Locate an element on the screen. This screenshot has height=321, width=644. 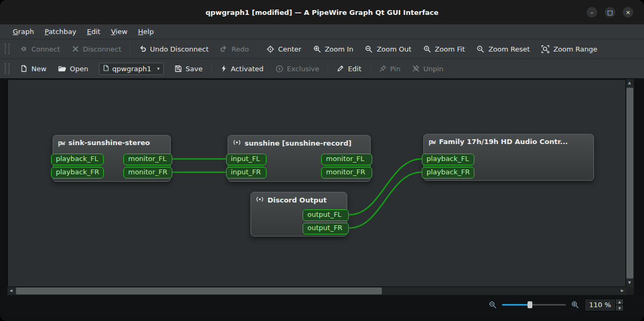
node-discord-output: Discord Output output_FL output_FR is located at coordinates (299, 214).